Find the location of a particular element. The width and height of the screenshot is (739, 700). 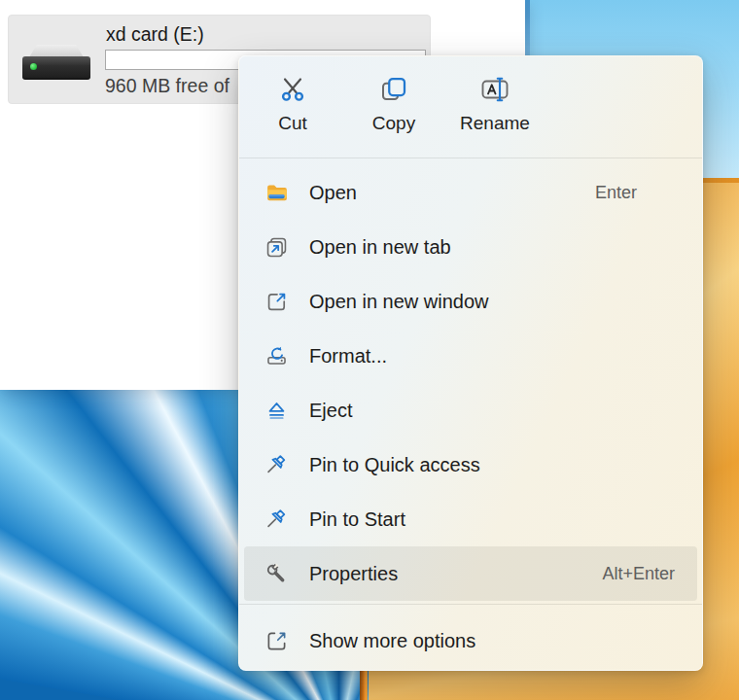

folder-open-icon is located at coordinates (276, 192).